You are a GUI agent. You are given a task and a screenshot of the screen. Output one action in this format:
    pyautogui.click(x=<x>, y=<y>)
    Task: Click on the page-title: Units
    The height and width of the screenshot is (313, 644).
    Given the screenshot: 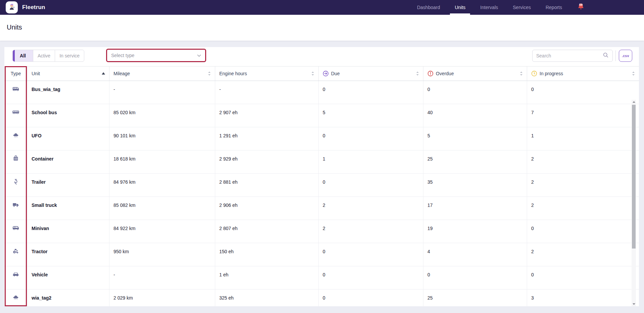 What is the action you would take?
    pyautogui.click(x=14, y=28)
    